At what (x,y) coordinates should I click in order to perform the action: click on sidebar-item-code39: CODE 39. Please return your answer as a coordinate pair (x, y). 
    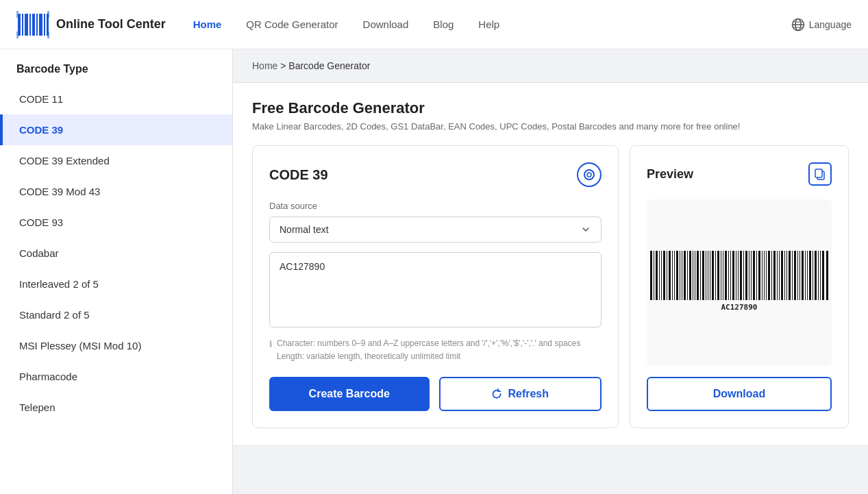
    Looking at the image, I should click on (116, 130).